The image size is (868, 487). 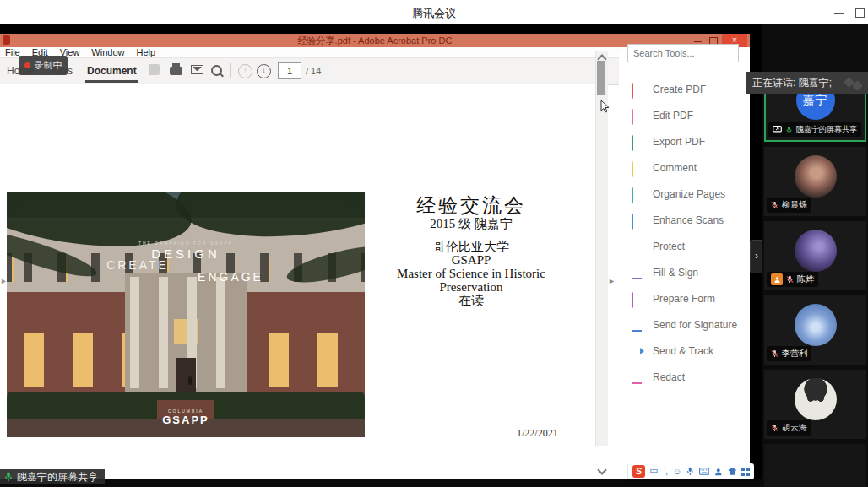 What do you see at coordinates (677, 471) in the screenshot?
I see `emoji-icon: ☺` at bounding box center [677, 471].